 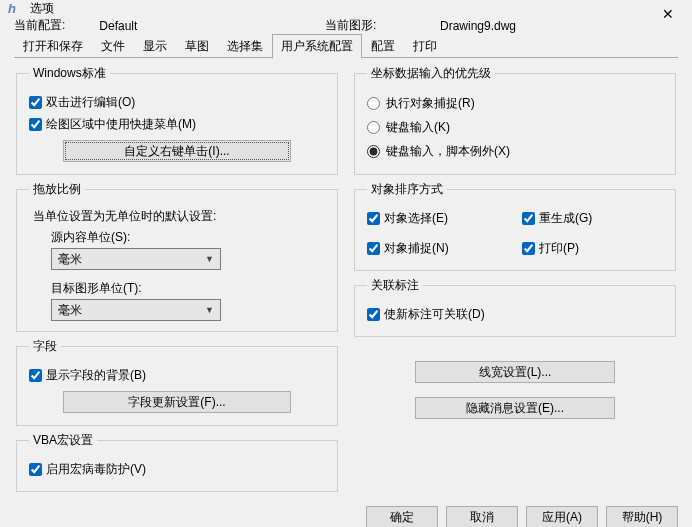 I want to click on group-vba: VBA宏设置 启用宏病毒防护(V), so click(x=177, y=462).